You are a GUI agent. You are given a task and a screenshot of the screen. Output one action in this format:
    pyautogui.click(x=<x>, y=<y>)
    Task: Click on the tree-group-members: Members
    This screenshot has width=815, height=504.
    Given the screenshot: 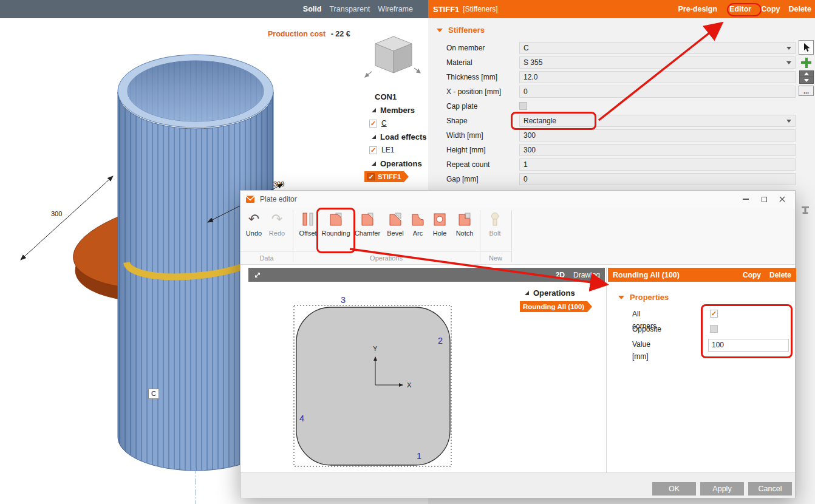 What is the action you would take?
    pyautogui.click(x=398, y=110)
    